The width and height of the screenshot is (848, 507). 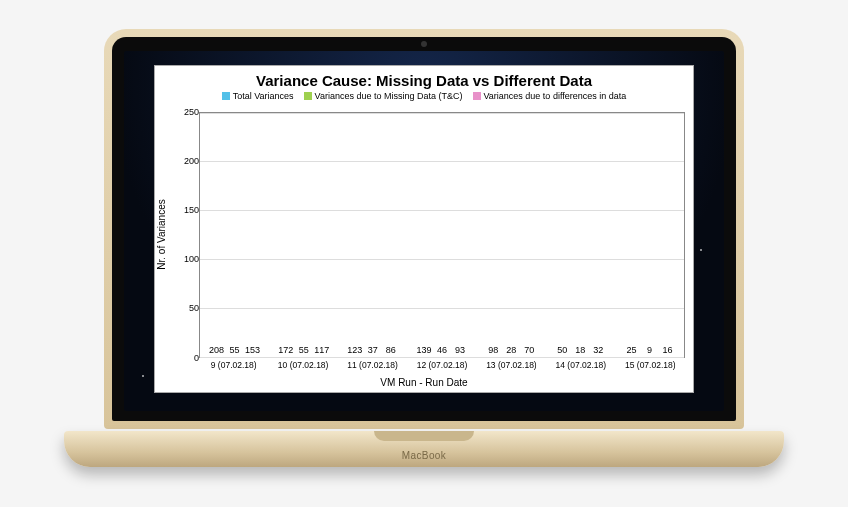 What do you see at coordinates (556, 96) in the screenshot?
I see `legend-label: Variances due to differences in data` at bounding box center [556, 96].